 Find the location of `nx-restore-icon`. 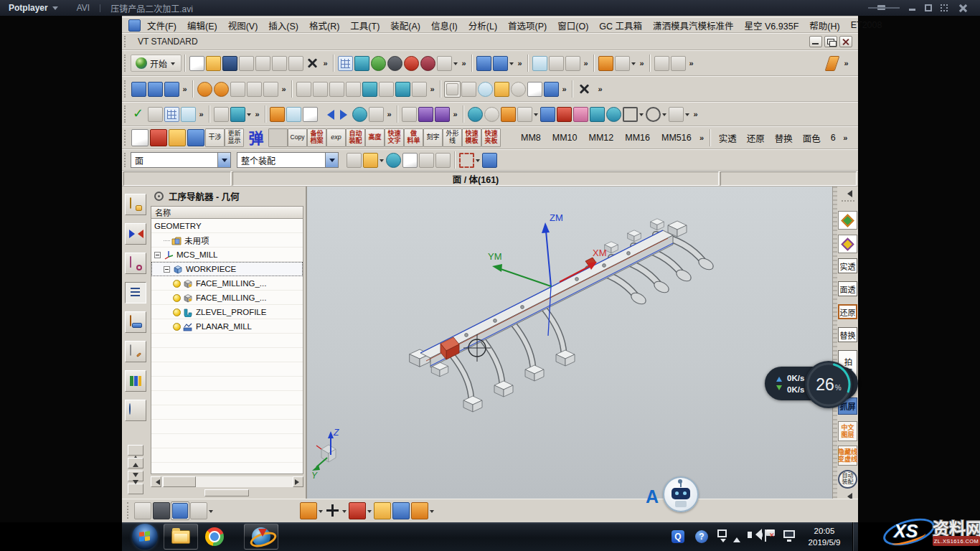

nx-restore-icon is located at coordinates (831, 42).